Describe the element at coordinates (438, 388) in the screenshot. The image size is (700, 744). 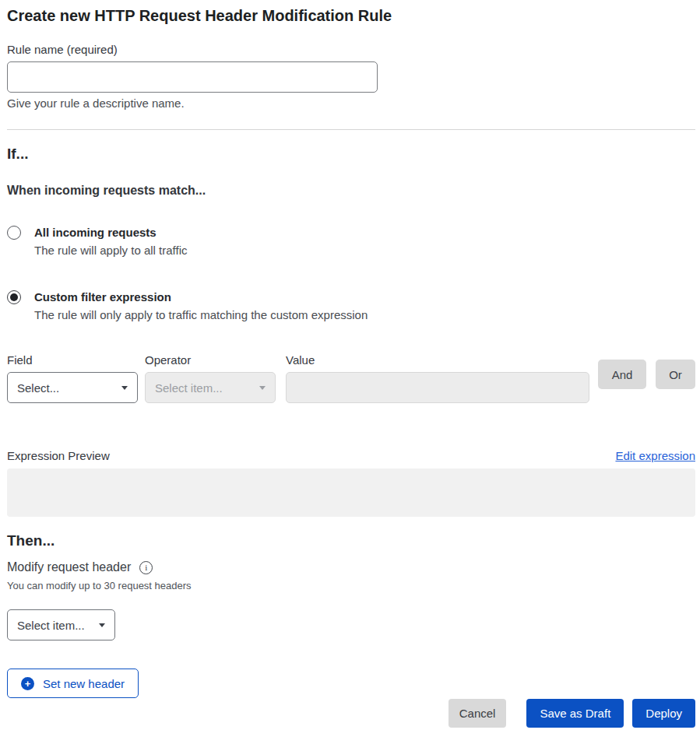
I see `value-input` at that location.